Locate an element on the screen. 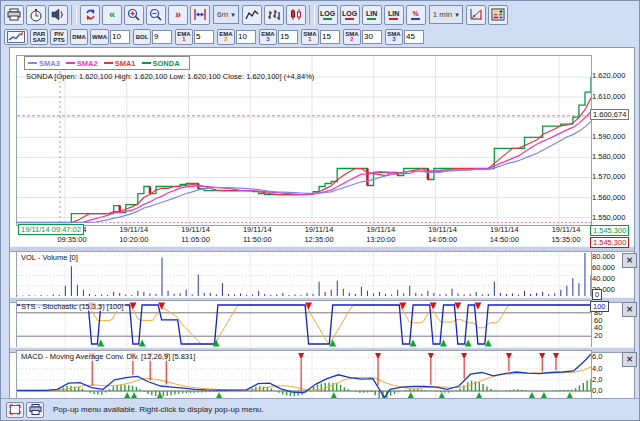 This screenshot has height=421, width=640. sma3-button: SMA3 is located at coordinates (394, 37).